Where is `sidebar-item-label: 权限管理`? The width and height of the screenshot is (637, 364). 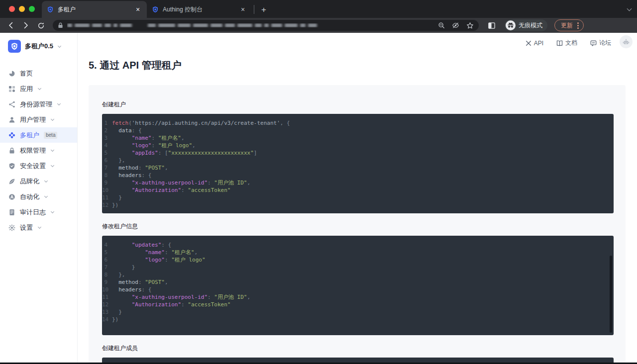
sidebar-item-label: 权限管理 is located at coordinates (33, 151).